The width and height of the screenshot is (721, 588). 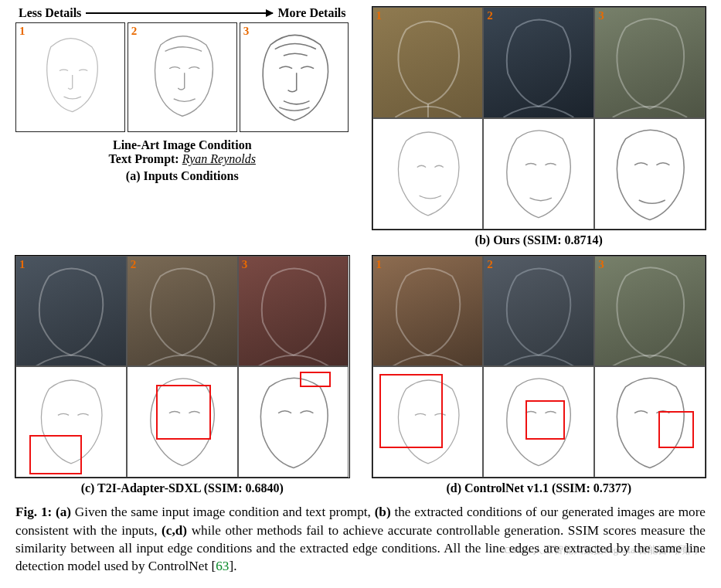 What do you see at coordinates (383, 512) in the screenshot?
I see `caption-sub-b: (b)` at bounding box center [383, 512].